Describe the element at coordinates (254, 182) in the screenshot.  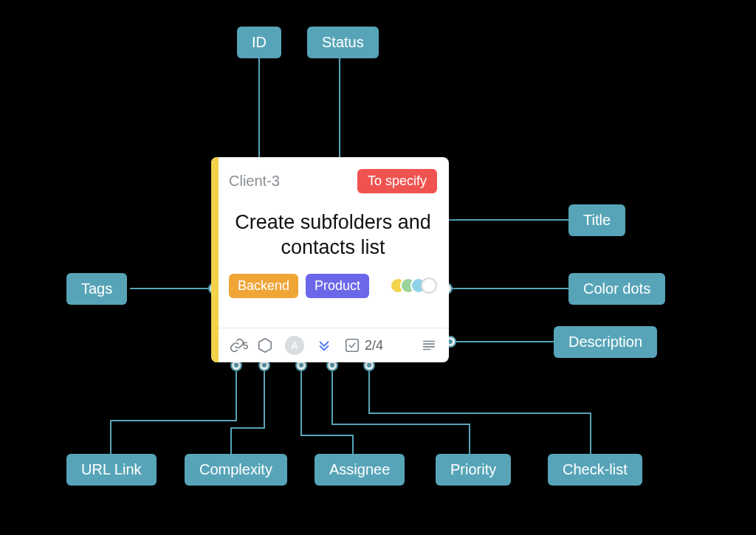
I see `task-id: Client-3` at that location.